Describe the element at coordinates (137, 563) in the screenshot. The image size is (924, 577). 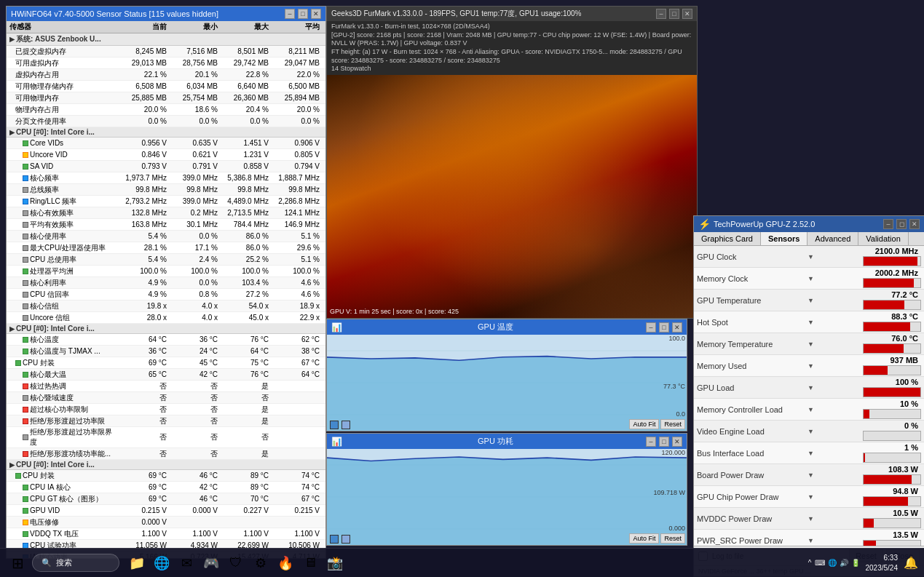
I see `taskbar-file-explorer: 📁` at that location.